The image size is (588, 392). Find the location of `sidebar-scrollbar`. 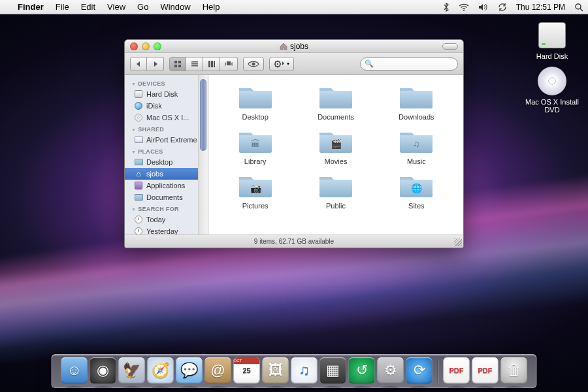

sidebar-scrollbar is located at coordinates (203, 155).